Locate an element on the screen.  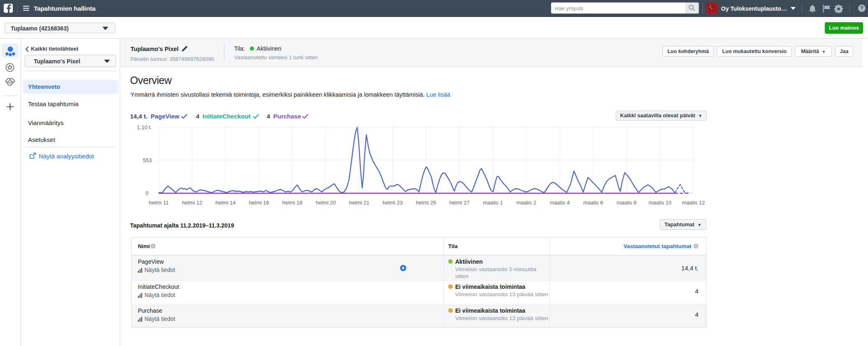
svg-text: maalis 12 is located at coordinates (693, 202).